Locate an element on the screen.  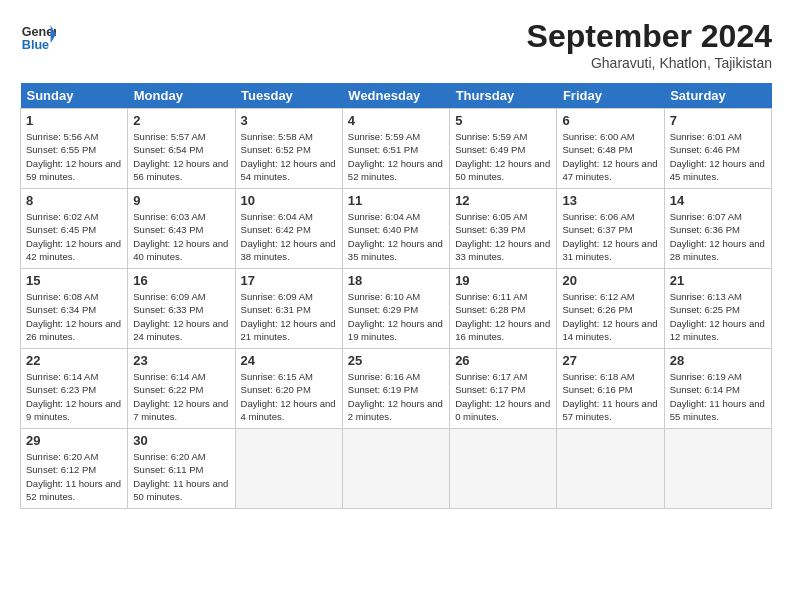
table-row: 26Sunrise: 6:17 AMSunset: 6:17 PMDayligh… is located at coordinates (504, 389).